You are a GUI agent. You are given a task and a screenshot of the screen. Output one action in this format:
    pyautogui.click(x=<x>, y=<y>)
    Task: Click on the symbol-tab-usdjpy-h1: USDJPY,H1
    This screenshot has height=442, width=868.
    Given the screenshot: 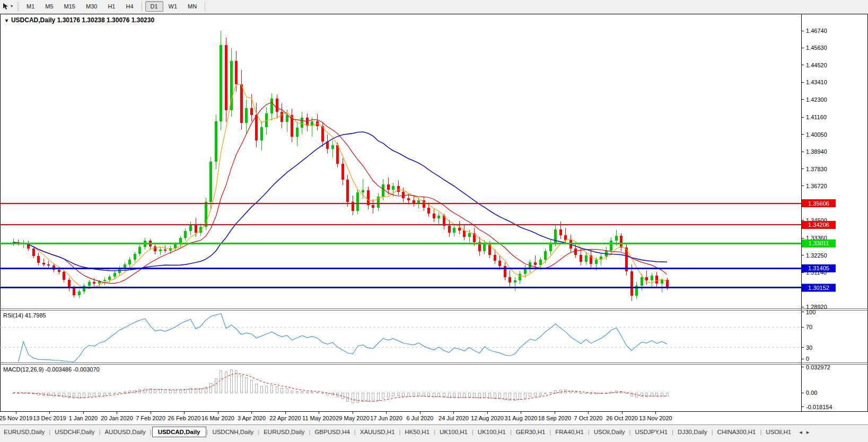 What is the action you would take?
    pyautogui.click(x=651, y=432)
    